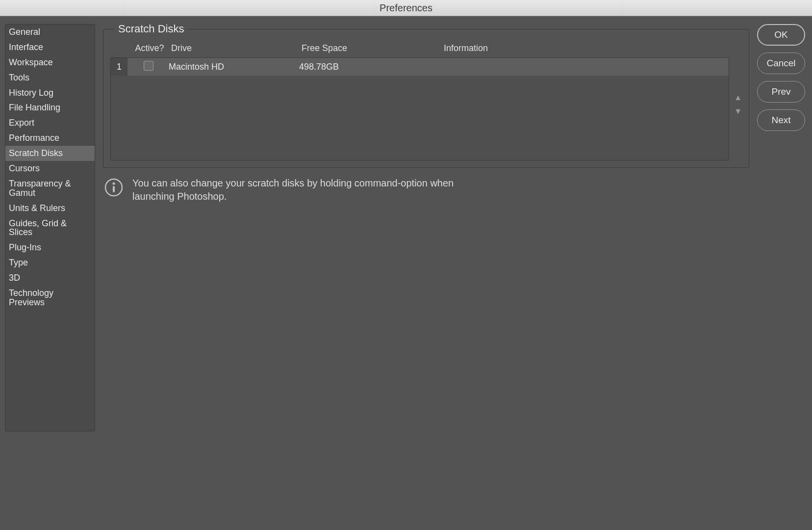 This screenshot has height=530, width=812. What do you see at coordinates (50, 188) in the screenshot?
I see `sidebar-item-transparency-gamut: Transparency & Gamut` at bounding box center [50, 188].